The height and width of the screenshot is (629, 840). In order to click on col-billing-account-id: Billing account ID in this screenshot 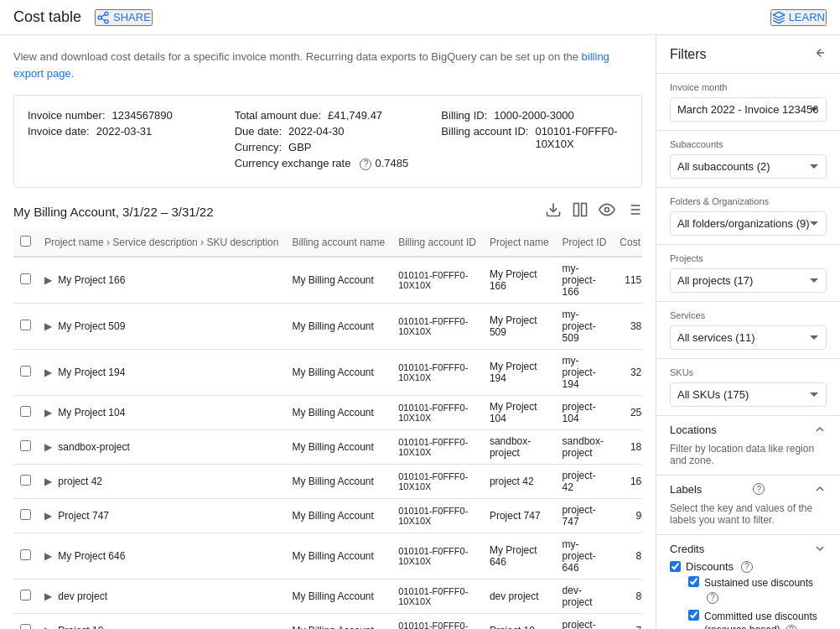, I will do `click(438, 243)`.